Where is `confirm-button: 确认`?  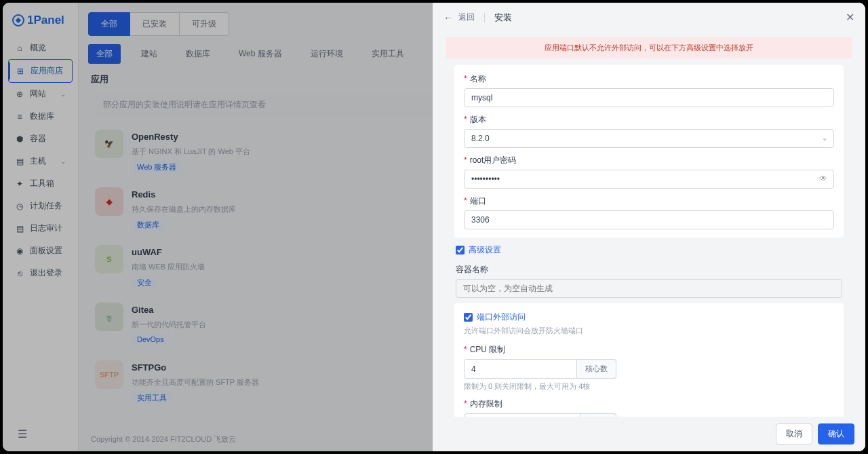 confirm-button: 确认 is located at coordinates (836, 434).